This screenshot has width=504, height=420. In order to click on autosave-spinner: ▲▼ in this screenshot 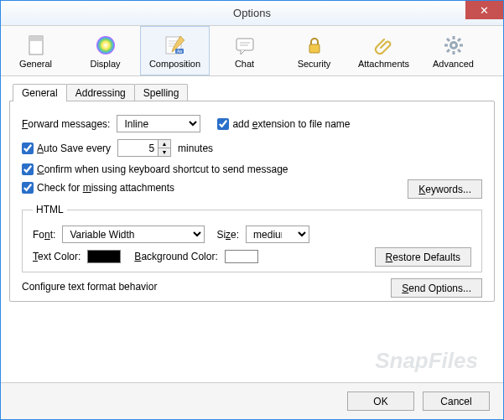, I will do `click(144, 148)`.